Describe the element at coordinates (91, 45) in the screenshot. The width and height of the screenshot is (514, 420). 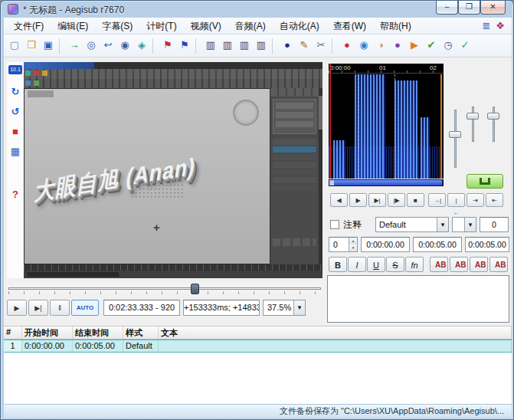
I see `zoom-in-icon: ◎` at that location.